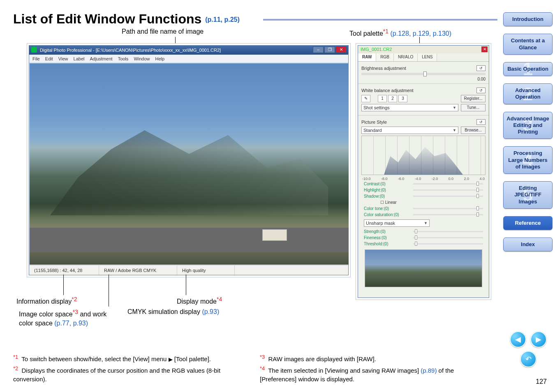 The width and height of the screenshot is (555, 392). I want to click on menu-label: Label, so click(79, 59).